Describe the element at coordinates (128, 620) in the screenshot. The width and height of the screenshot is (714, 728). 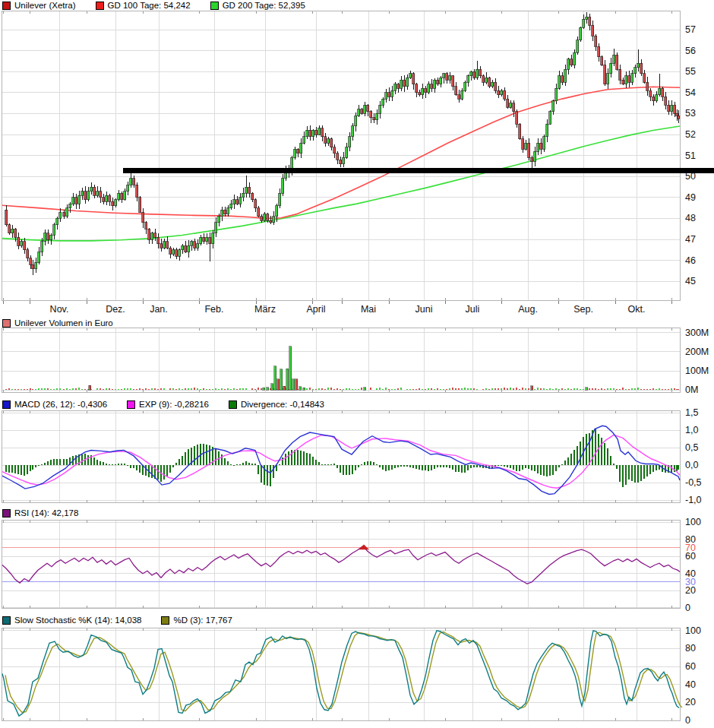
I see `stochastic-legend: Slow Stochastic %K (14): 14,038 %D (3): …` at that location.